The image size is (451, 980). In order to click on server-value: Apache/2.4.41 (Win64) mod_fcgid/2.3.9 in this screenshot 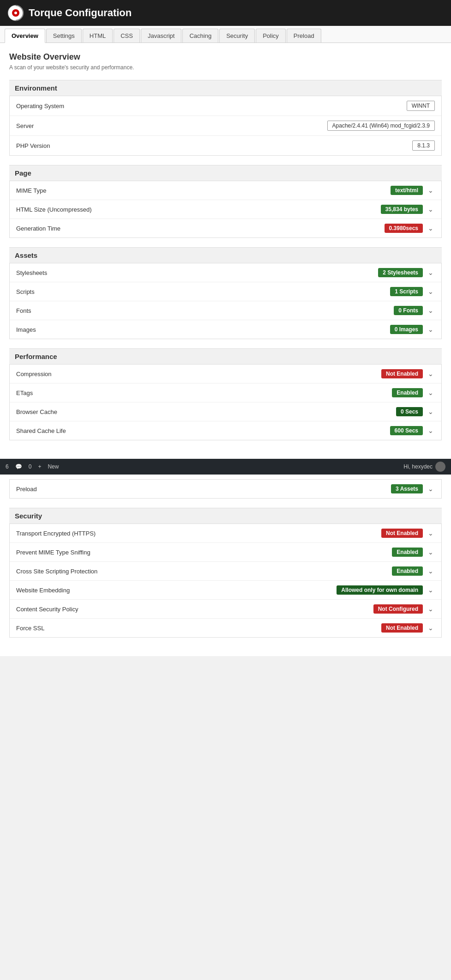, I will do `click(381, 126)`.